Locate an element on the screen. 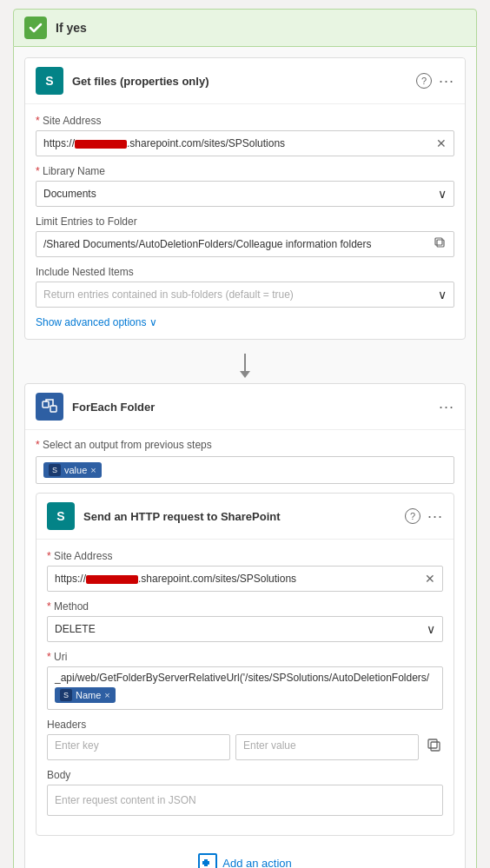 This screenshot has width=490, height=868. http-body-input: Enter request content in JSON is located at coordinates (245, 800).